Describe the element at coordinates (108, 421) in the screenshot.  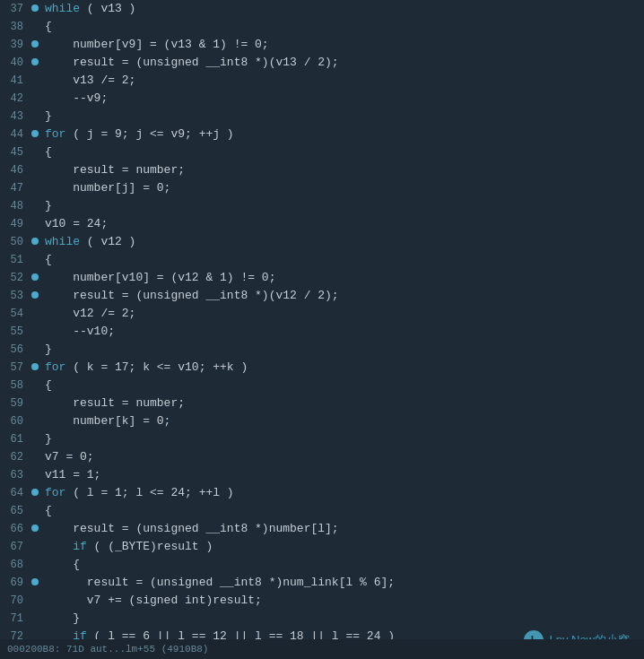
I see `code-segment: number[k] = 0;` at that location.